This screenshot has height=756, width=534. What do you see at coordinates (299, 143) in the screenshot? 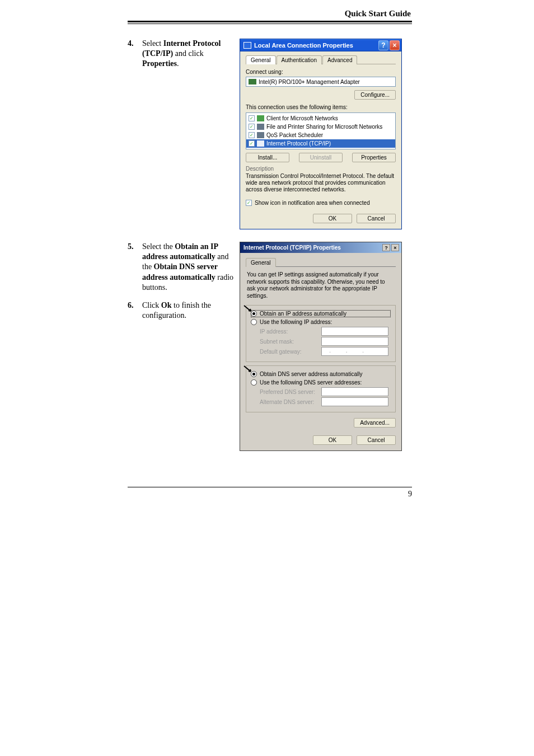
I see `item-tcpip-label: Internet Protocol (TCP/IP)` at bounding box center [299, 143].